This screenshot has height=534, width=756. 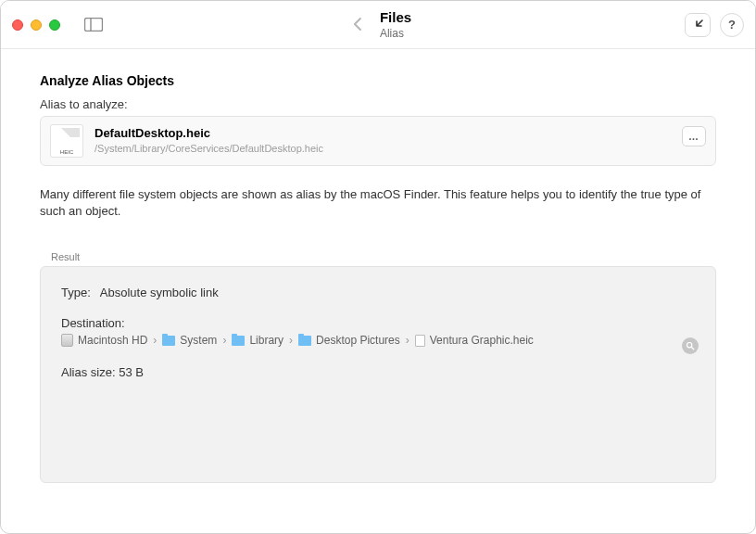 I want to click on breadcrumb-folder: System, so click(x=189, y=340).